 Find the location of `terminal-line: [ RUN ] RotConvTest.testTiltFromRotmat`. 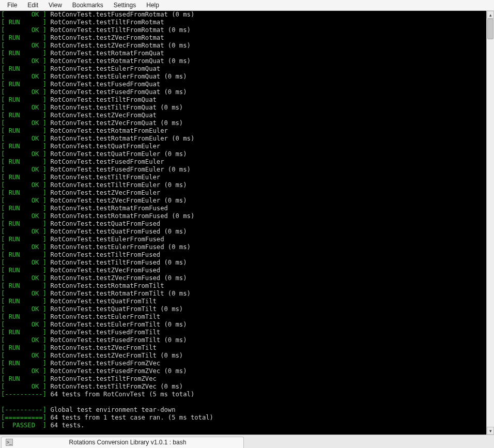

terminal-line: [ RUN ] RotConvTest.testTiltFromRotmat is located at coordinates (243, 23).